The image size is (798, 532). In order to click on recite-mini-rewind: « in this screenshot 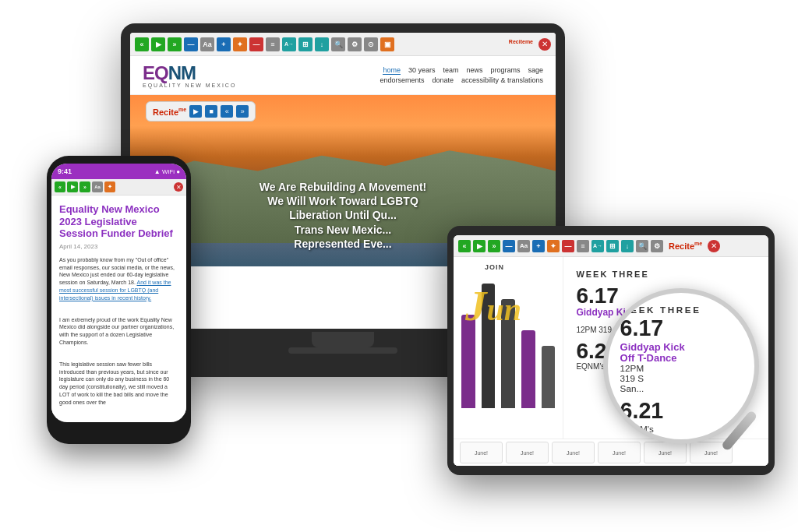, I will do `click(227, 111)`.